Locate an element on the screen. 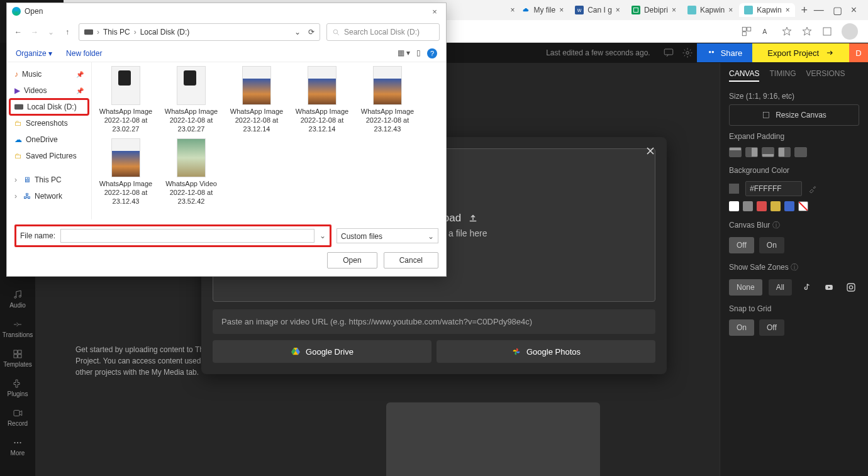  filetype-select: Custom files ⌄ is located at coordinates (387, 236).